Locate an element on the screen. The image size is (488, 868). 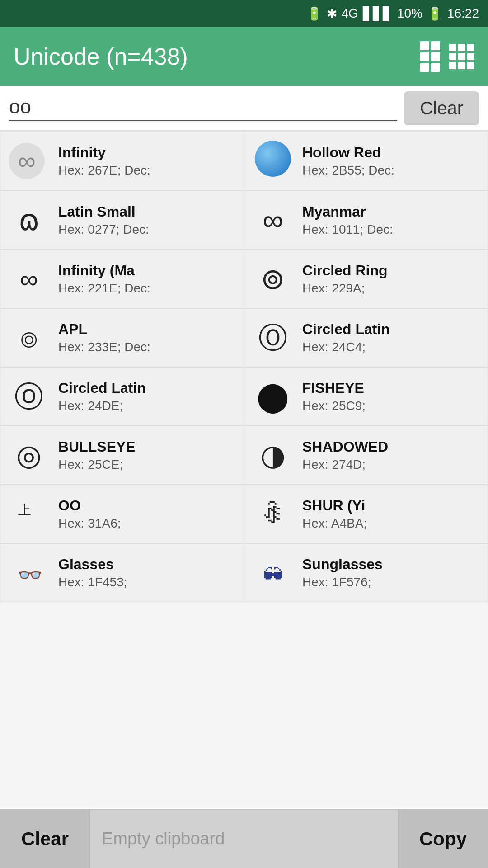
clock: 16:22 is located at coordinates (463, 14).